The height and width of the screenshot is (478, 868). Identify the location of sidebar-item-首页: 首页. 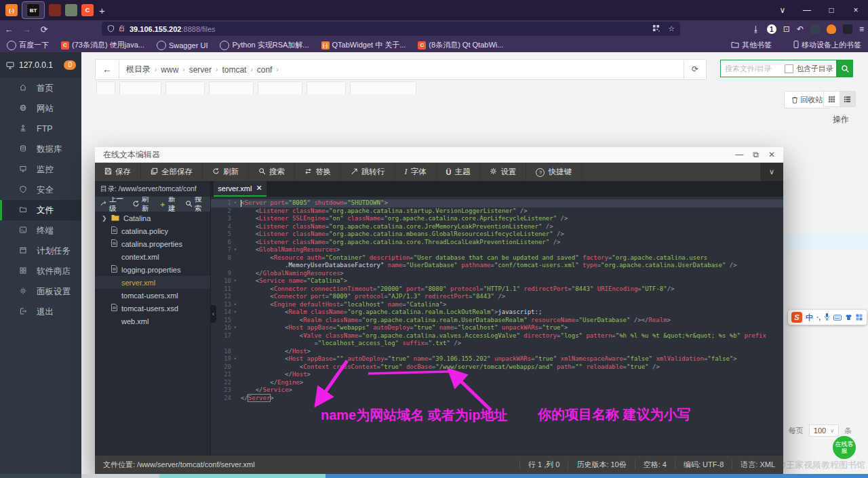
(41, 88).